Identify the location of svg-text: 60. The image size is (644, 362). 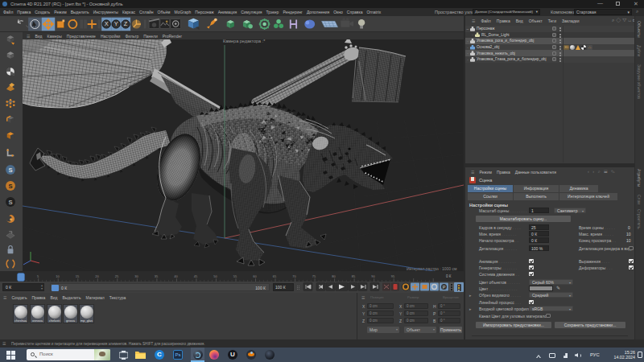
(254, 277).